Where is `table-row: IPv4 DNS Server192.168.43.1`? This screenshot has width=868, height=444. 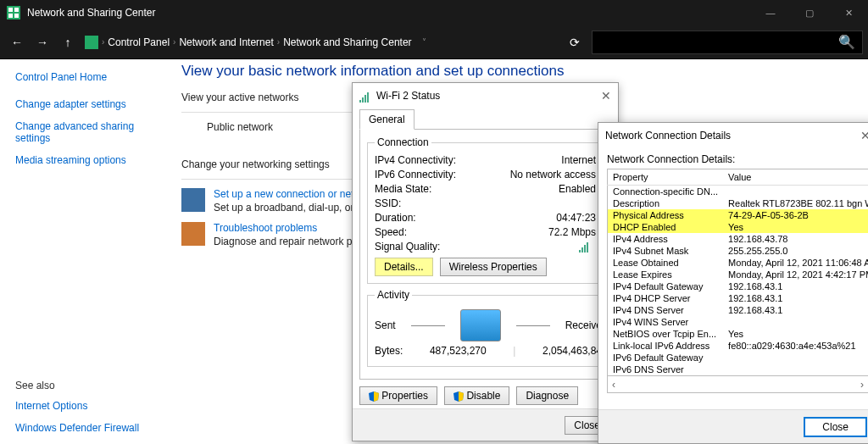
table-row: IPv4 DNS Server192.168.43.1 is located at coordinates (738, 310).